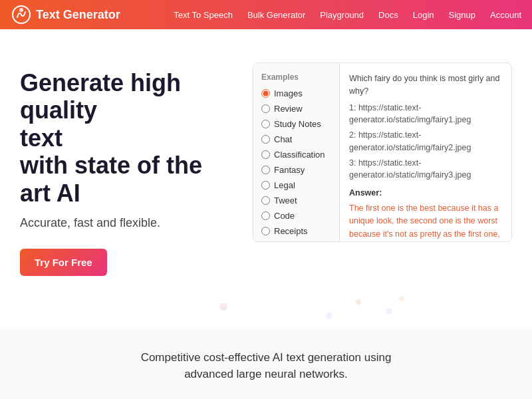 The width and height of the screenshot is (532, 399). Describe the element at coordinates (347, 15) in the screenshot. I see `nav-links: Text To Speech Bulk Generator Playground…` at that location.